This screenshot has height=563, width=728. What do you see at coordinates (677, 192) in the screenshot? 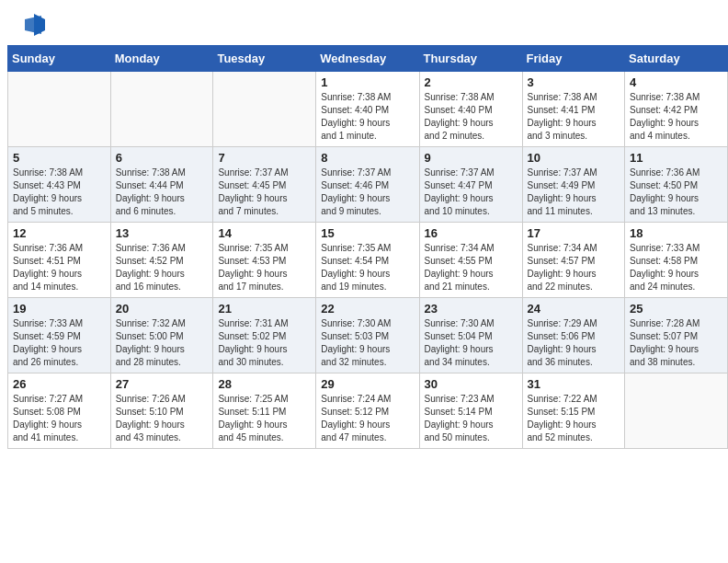
I see `day-info: Sunrise: 7:36 AM Sunset: 4:50 PM Dayligh…` at bounding box center [677, 192].